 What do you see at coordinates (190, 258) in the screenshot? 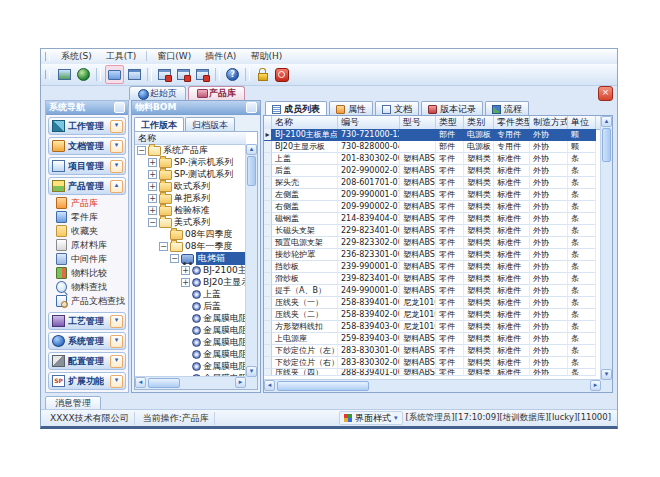
I see `tree-item: 电烤箱` at bounding box center [190, 258].